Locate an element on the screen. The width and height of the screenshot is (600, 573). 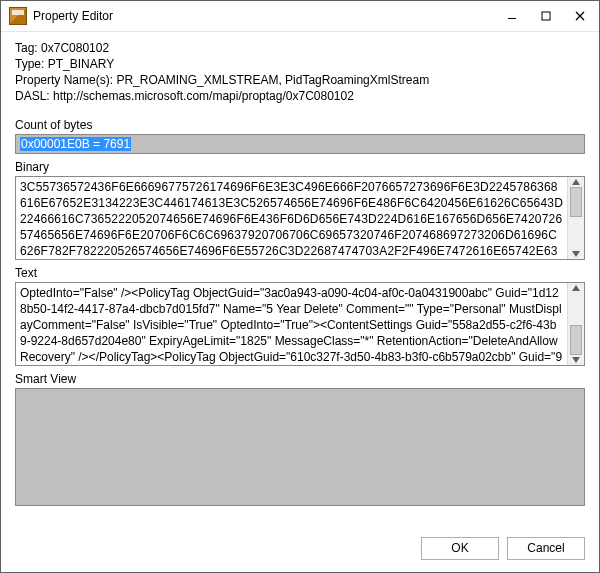
binary-scrollbar is located at coordinates (576, 218).